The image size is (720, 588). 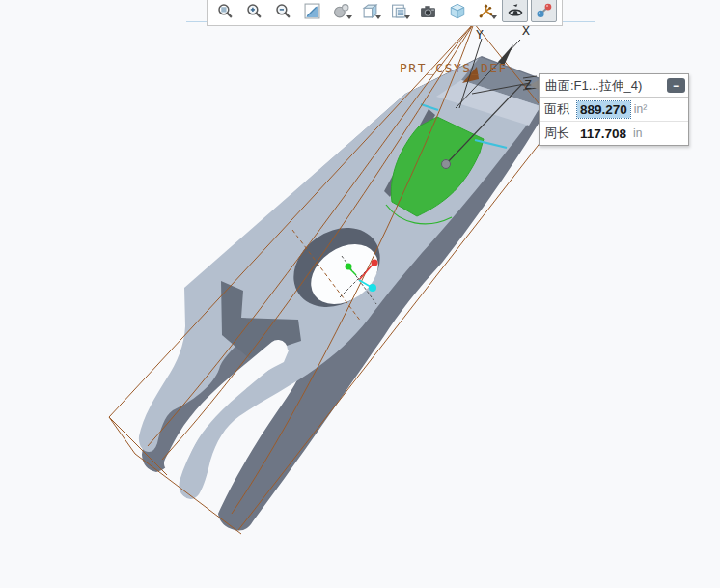 What do you see at coordinates (604, 110) in the screenshot?
I see `area-value: 889.270` at bounding box center [604, 110].